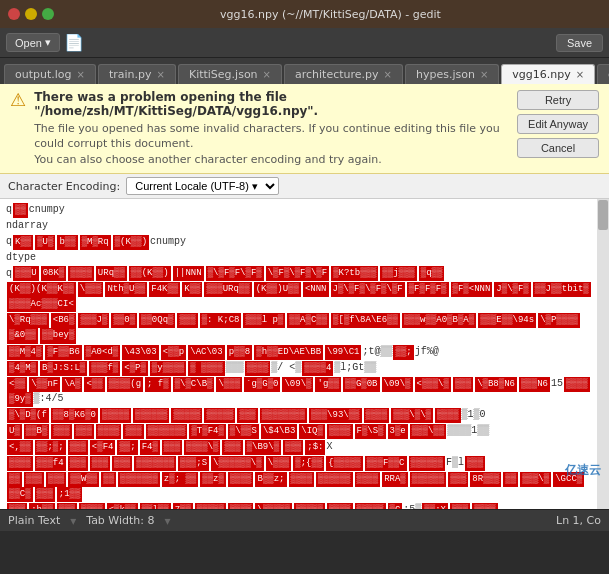 The image size is (609, 574). Describe the element at coordinates (583, 470) in the screenshot. I see `watermark: 亿速云` at that location.